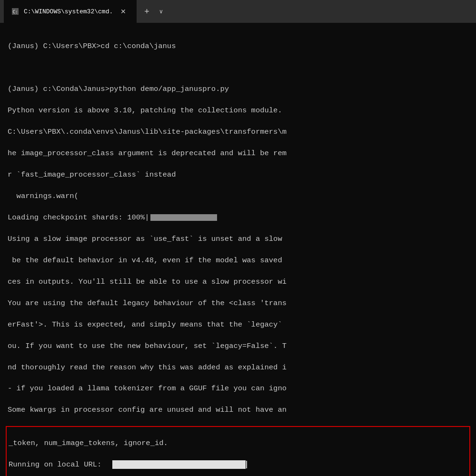  I want to click on terminal-line: (Janus) C:\Users\PBX>cd c:\conda\janus, so click(238, 46).